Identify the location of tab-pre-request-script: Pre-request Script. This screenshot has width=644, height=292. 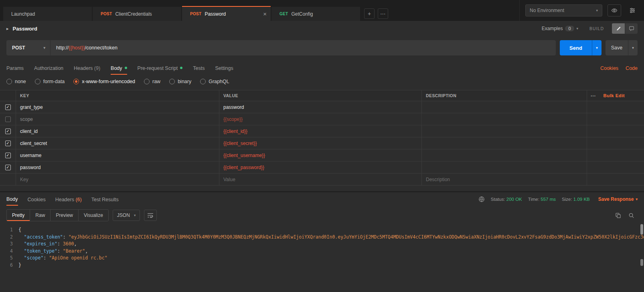
(160, 70).